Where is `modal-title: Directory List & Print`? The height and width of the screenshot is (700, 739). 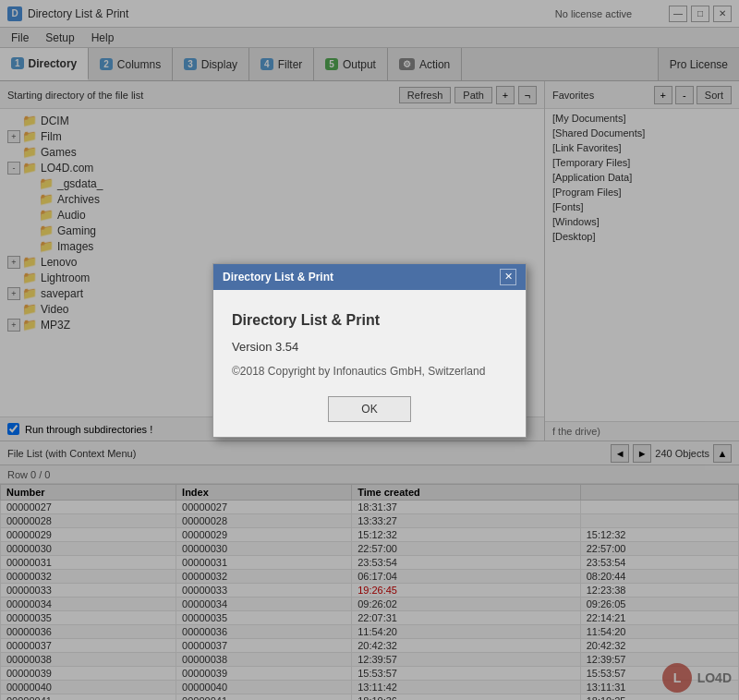
modal-title: Directory List & Print is located at coordinates (278, 277).